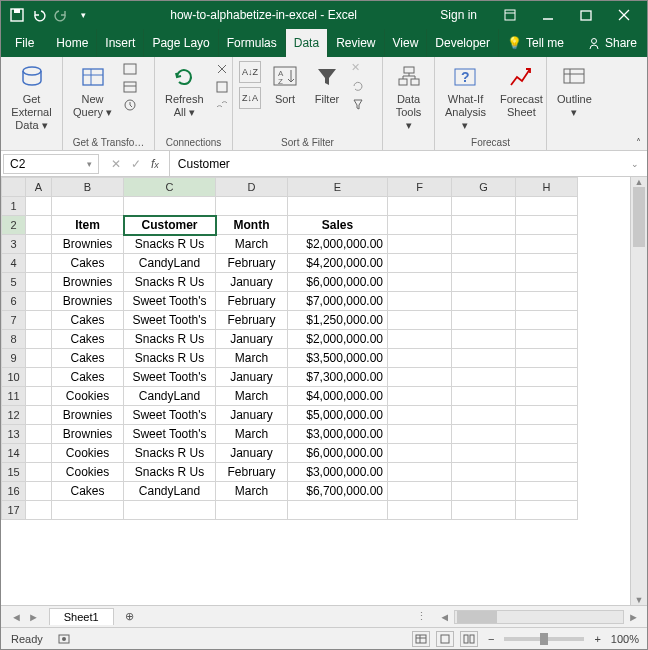 The width and height of the screenshot is (648, 650). I want to click on cell-B4: Cakes, so click(88, 264).